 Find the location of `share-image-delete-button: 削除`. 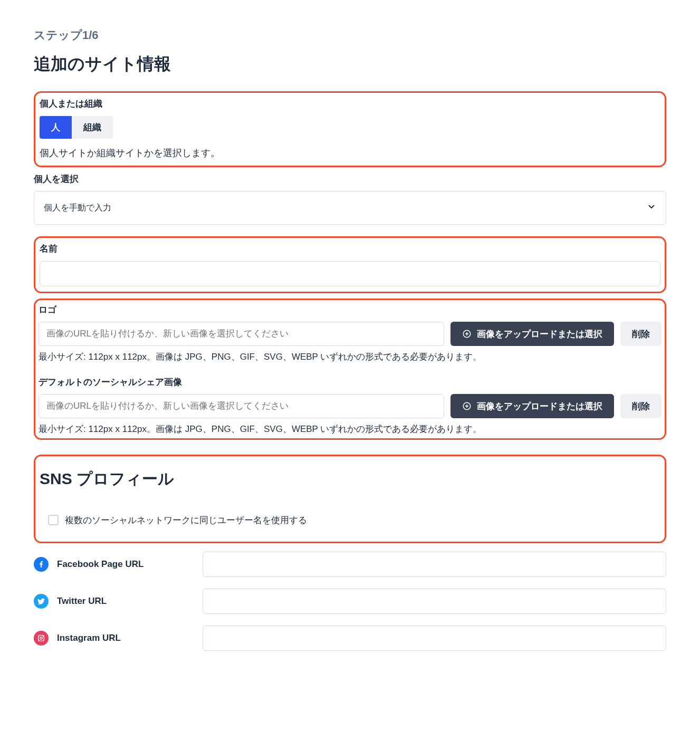

share-image-delete-button: 削除 is located at coordinates (641, 406).